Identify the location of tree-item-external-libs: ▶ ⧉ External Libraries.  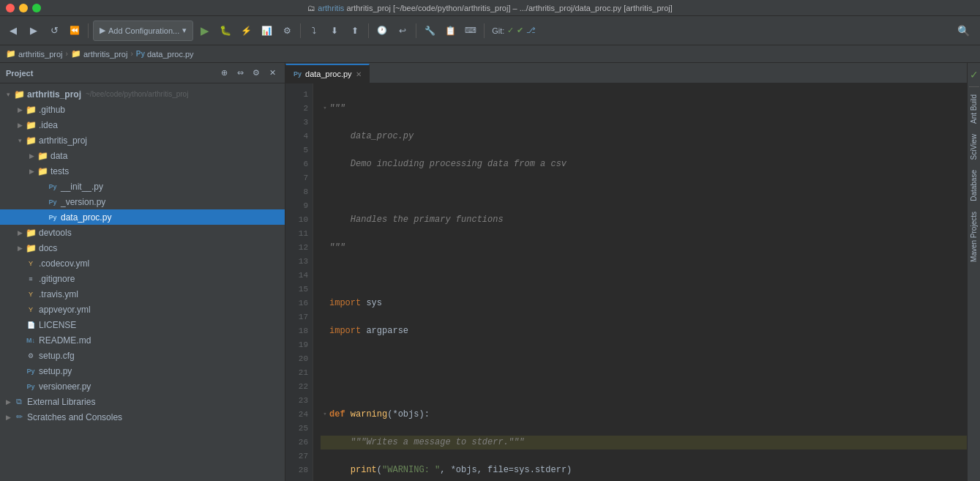
(142, 401).